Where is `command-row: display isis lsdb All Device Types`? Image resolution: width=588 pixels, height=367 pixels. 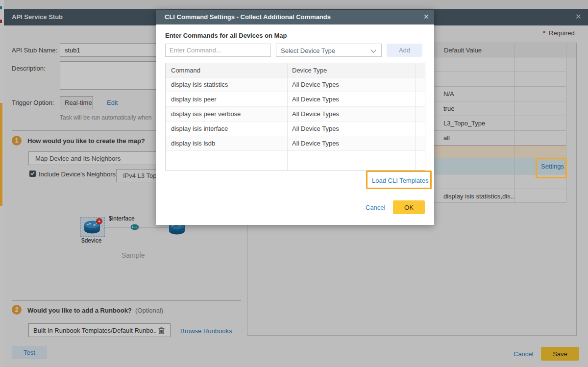
command-row: display isis lsdb All Device Types is located at coordinates (295, 144).